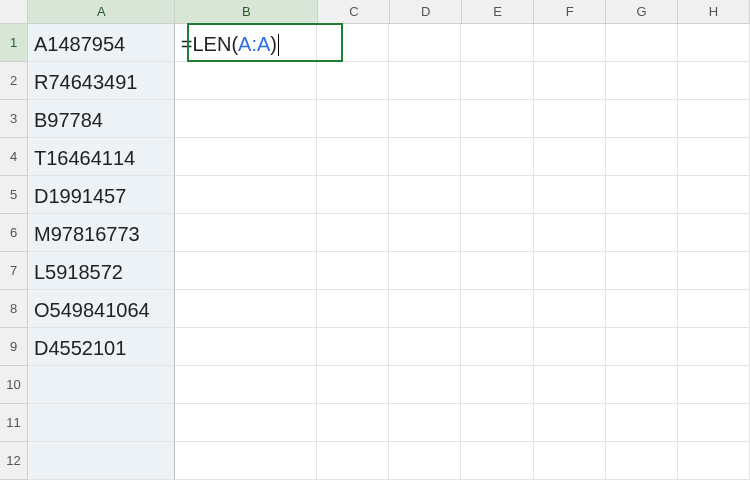  What do you see at coordinates (714, 195) in the screenshot?
I see `cell-H5` at bounding box center [714, 195].